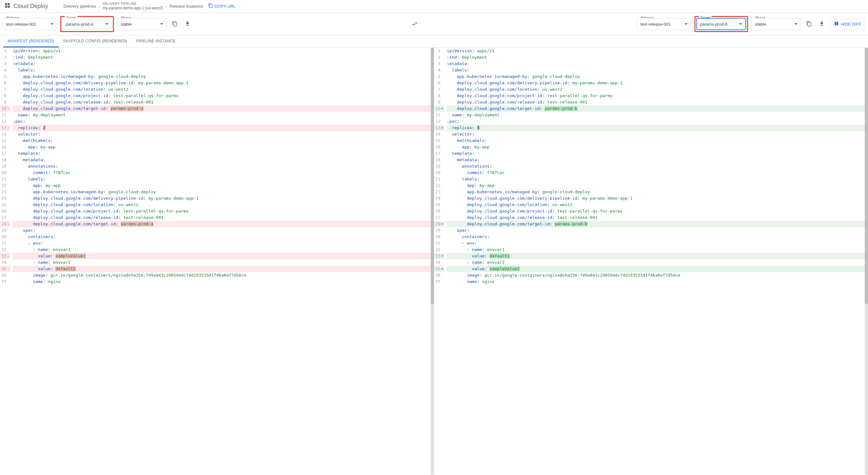  What do you see at coordinates (222, 199) in the screenshot?
I see `code-line: deploy.cloud.google.com/delivery-pipelin…` at bounding box center [222, 199].